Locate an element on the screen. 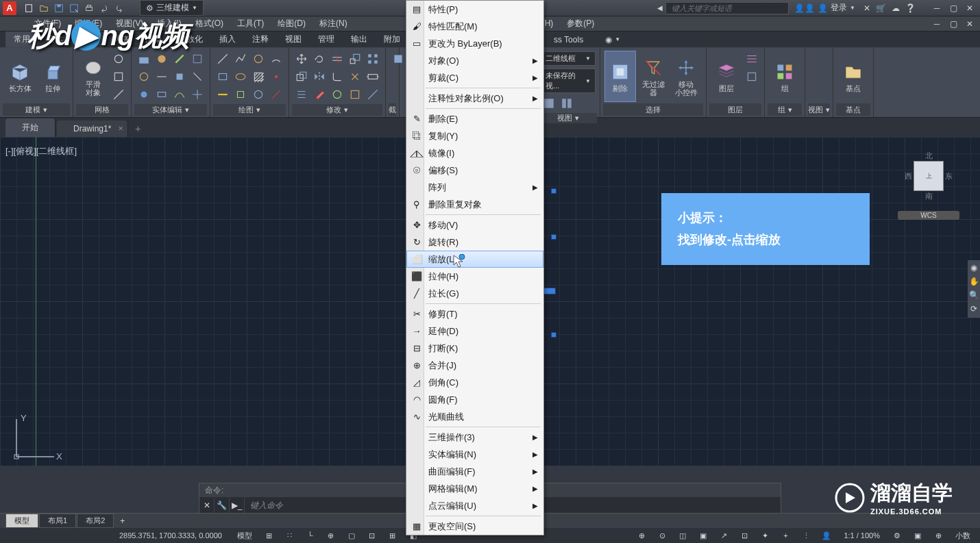  circle-icon is located at coordinates (258, 59).